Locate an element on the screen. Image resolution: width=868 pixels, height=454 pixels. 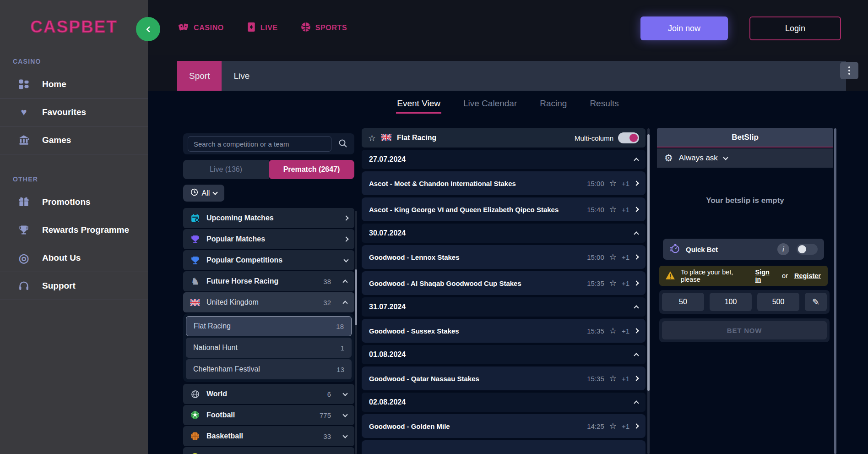
menu-item-popular-matches: Popular Matches is located at coordinates (269, 239).